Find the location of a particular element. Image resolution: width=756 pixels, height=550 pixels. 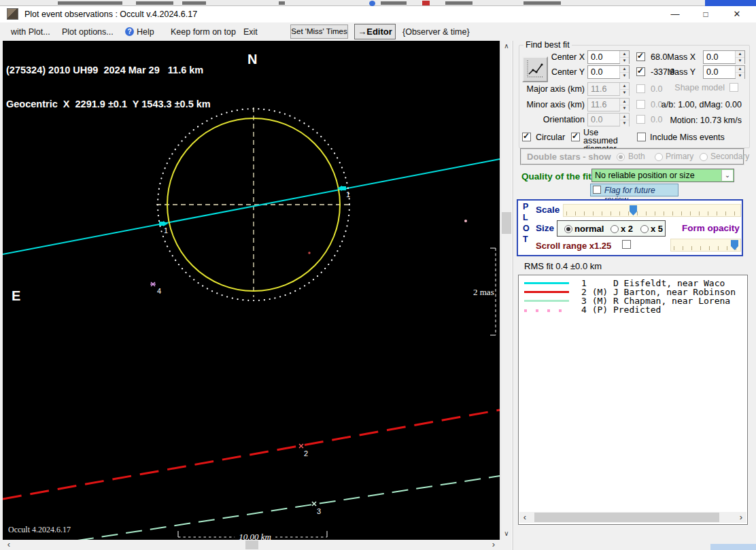

observations-listbox: 1 D Eisfeldt, near Waco 2 (M) J Barton, … is located at coordinates (633, 400).